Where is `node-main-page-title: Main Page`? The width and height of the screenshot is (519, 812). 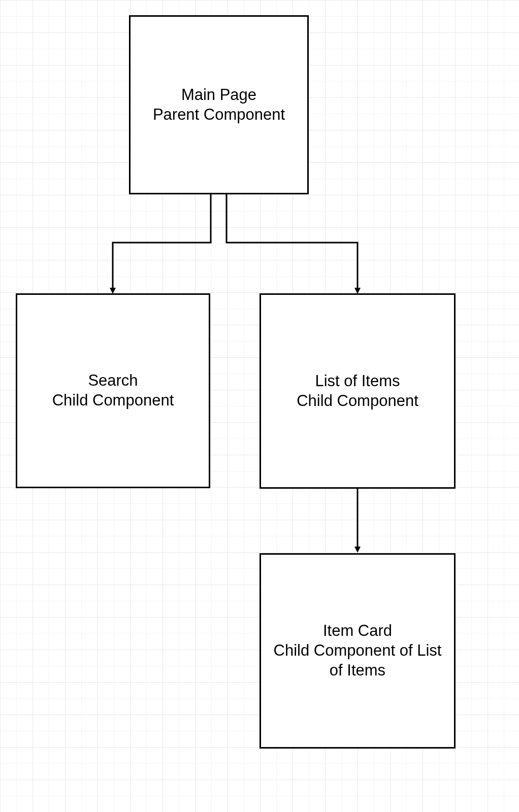 node-main-page-title: Main Page is located at coordinates (219, 95).